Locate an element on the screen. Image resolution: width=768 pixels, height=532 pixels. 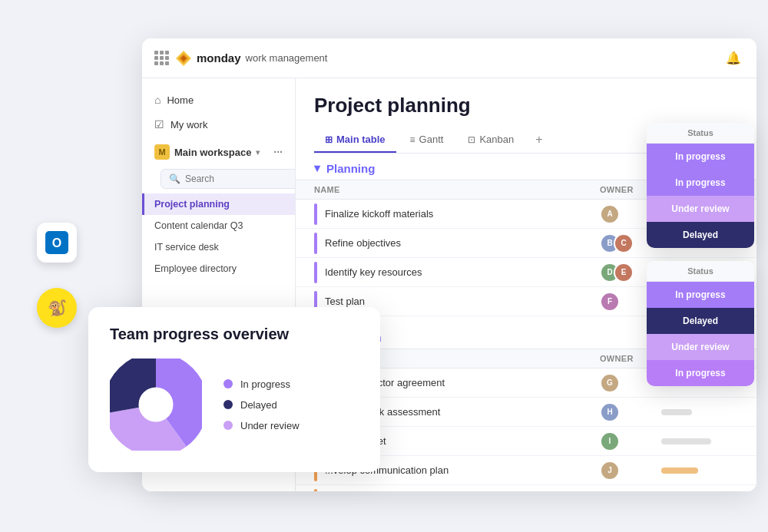
tab-kanban: ⊡ Kanban is located at coordinates (491, 140).